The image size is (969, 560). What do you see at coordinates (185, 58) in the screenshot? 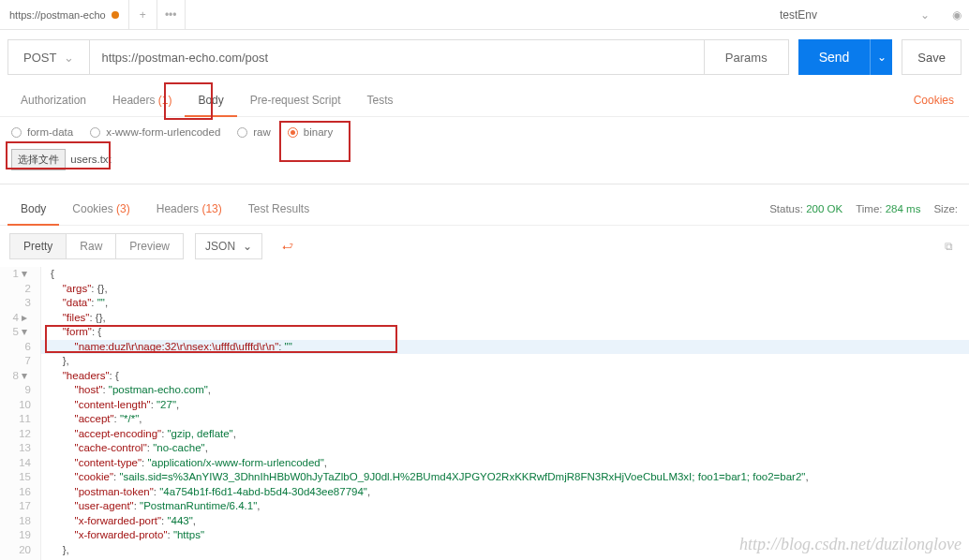
I see `url-value: https://postman-echo.com/post` at bounding box center [185, 58].